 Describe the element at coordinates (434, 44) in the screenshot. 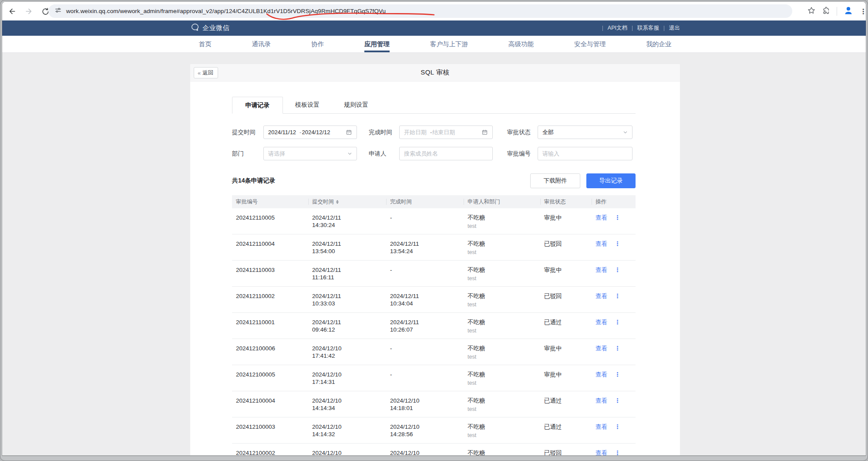

I see `main-nav: 首页 通讯录 协作 应用管理 客户与上下游 高级功能 安全与管理 我的企业` at that location.